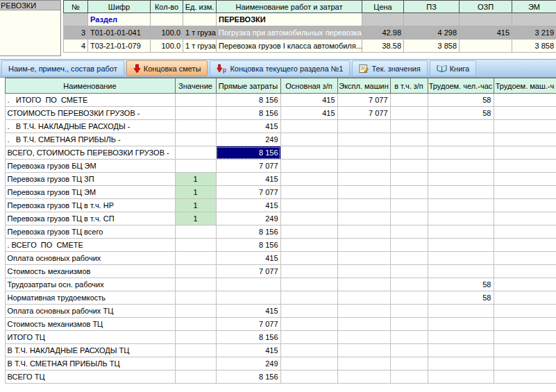  I want to click on totals-name-cell: . ВСЕГО ПО СМЕТЕ, so click(90, 246).